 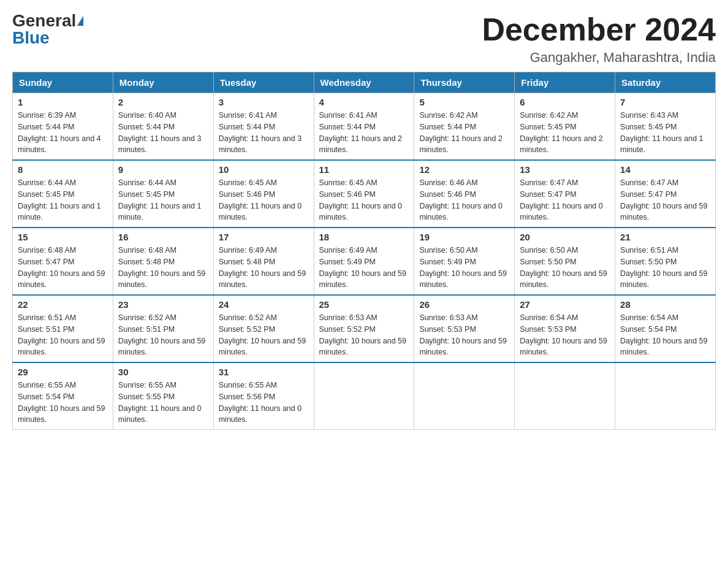 I want to click on day-number: 16, so click(x=163, y=237).